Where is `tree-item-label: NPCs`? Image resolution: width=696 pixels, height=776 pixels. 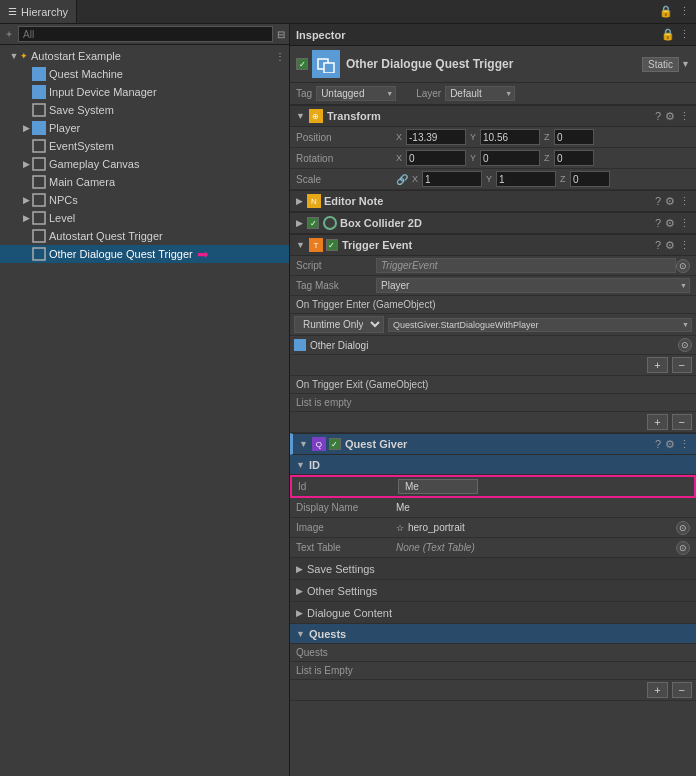 tree-item-label: NPCs is located at coordinates (64, 200).